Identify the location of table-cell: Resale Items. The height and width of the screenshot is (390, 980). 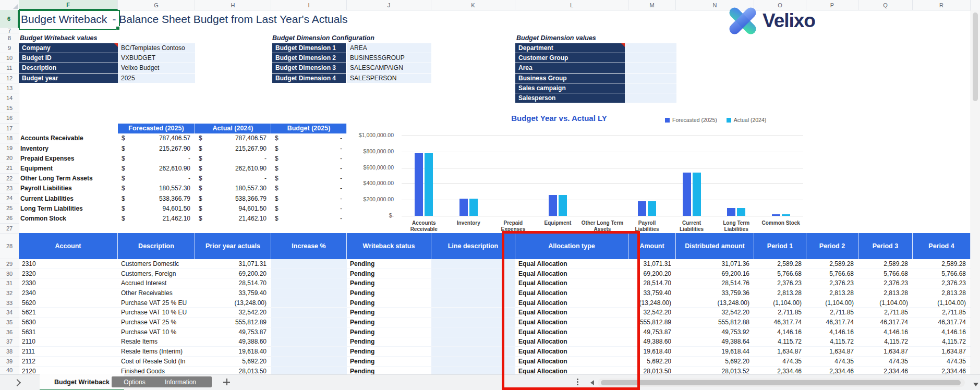
(156, 342).